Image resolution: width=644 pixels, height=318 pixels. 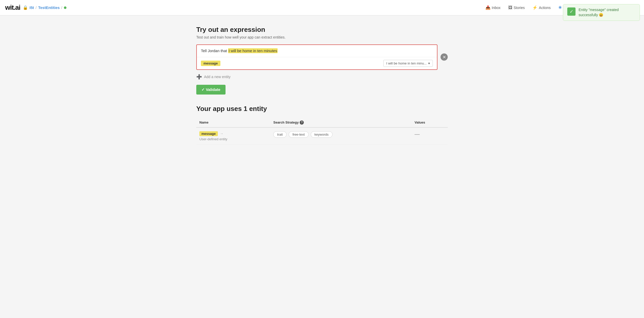 I want to click on expression-tags-row: message I will be home in ten minu... ▾, so click(x=317, y=63).